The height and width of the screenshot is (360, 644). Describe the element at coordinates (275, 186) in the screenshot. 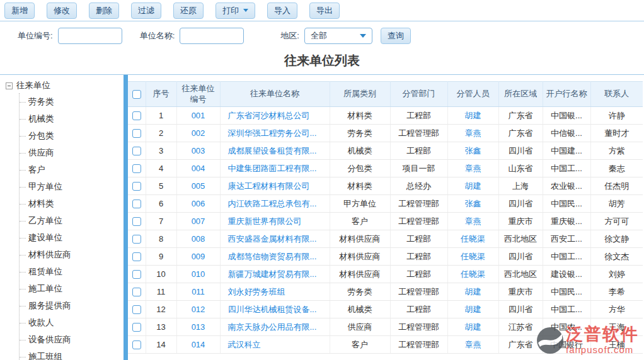

I see `unit-name-link: 康达工程材料有限公司` at that location.